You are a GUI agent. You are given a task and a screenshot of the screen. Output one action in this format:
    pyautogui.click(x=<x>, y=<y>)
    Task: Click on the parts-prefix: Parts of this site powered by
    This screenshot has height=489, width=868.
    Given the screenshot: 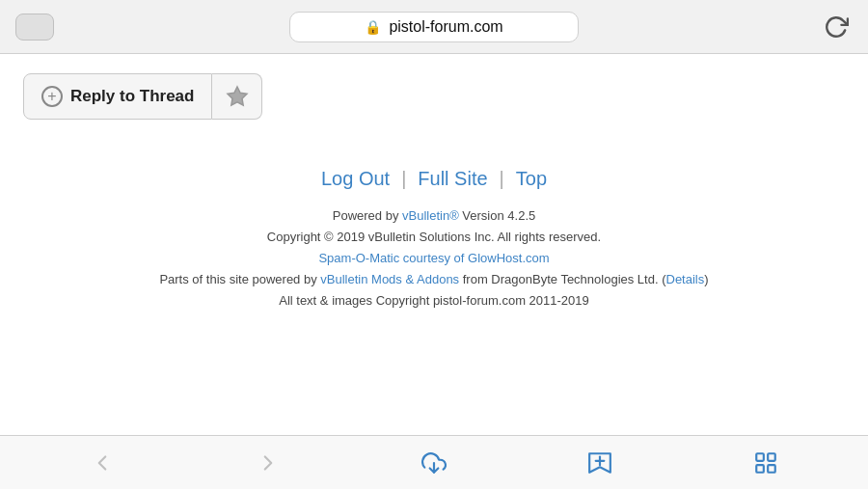 What is the action you would take?
    pyautogui.click(x=239, y=280)
    